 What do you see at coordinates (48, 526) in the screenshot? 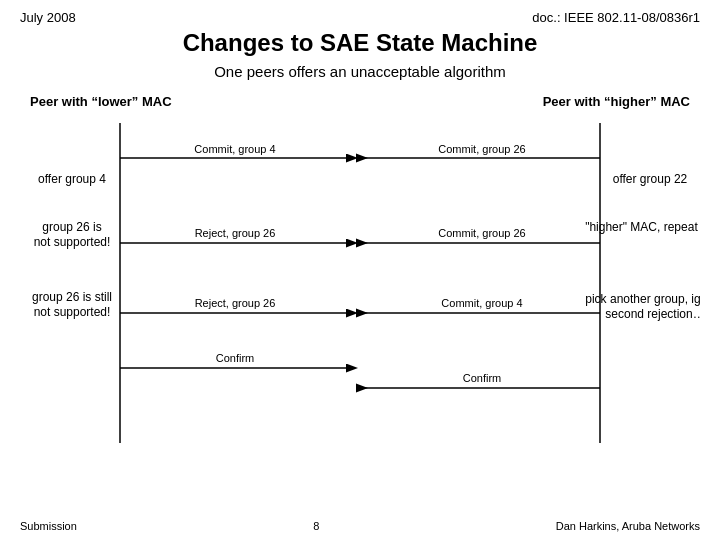
I see `footer-left: Submission` at bounding box center [48, 526].